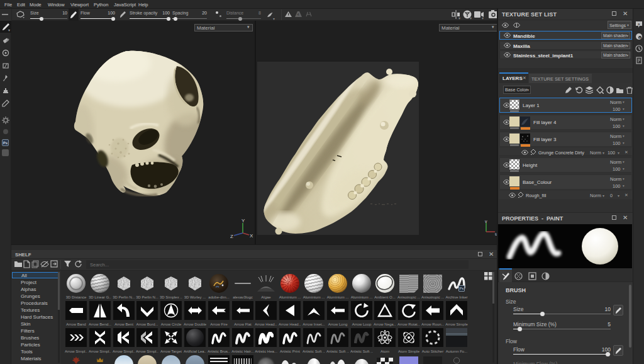 This screenshot has width=644, height=364. I want to click on svg-text: v, so click(486, 222).